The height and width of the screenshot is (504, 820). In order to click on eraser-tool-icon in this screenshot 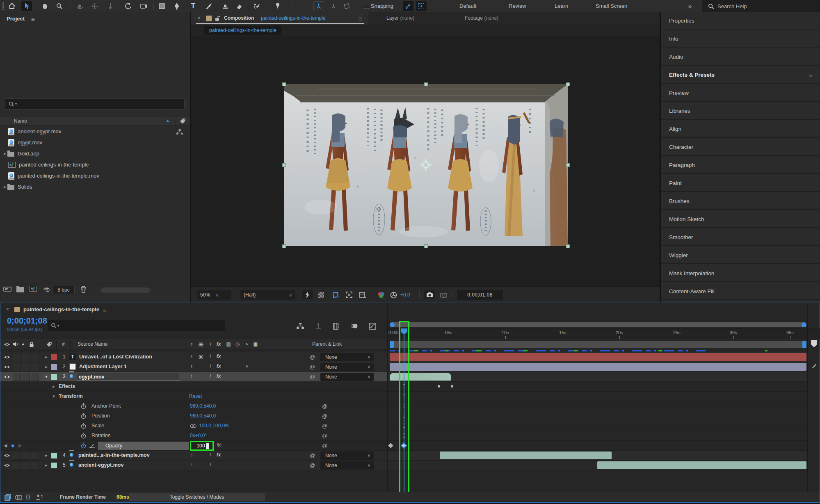, I will do `click(239, 6)`.